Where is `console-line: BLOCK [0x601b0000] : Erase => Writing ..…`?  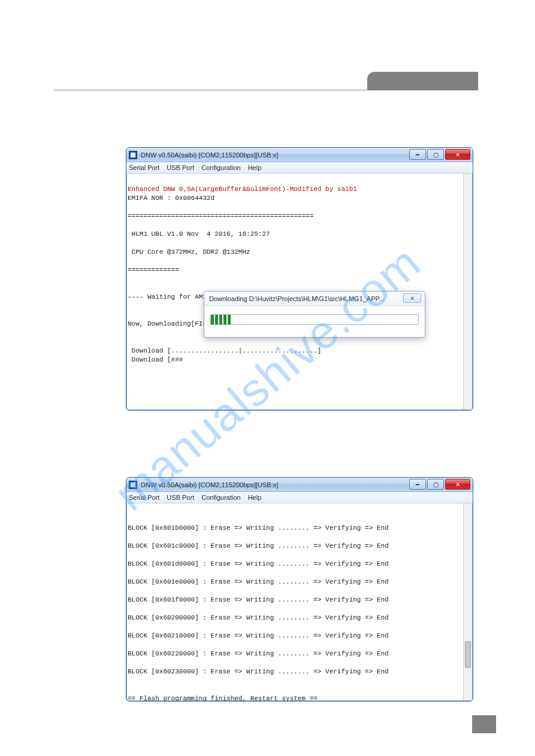
console-line: BLOCK [0x601b0000] : Erase => Writing ..… is located at coordinates (258, 528).